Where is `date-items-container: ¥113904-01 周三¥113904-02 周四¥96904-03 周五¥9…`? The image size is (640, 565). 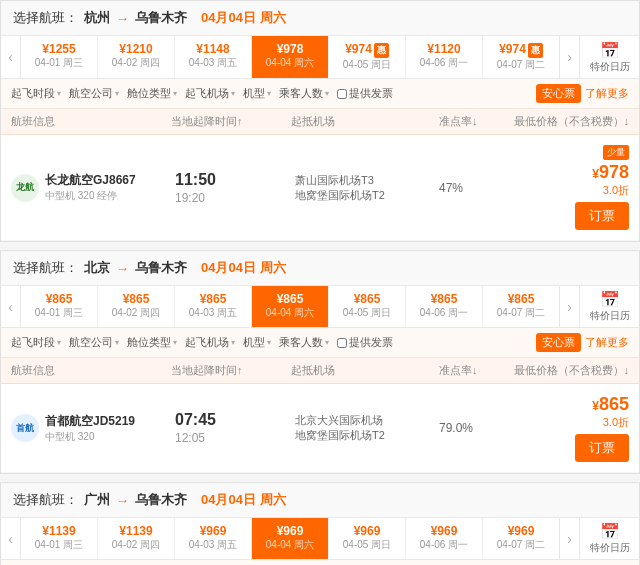
date-items-container: ¥113904-01 周三¥113904-02 周四¥96904-03 周五¥9… is located at coordinates (290, 538).